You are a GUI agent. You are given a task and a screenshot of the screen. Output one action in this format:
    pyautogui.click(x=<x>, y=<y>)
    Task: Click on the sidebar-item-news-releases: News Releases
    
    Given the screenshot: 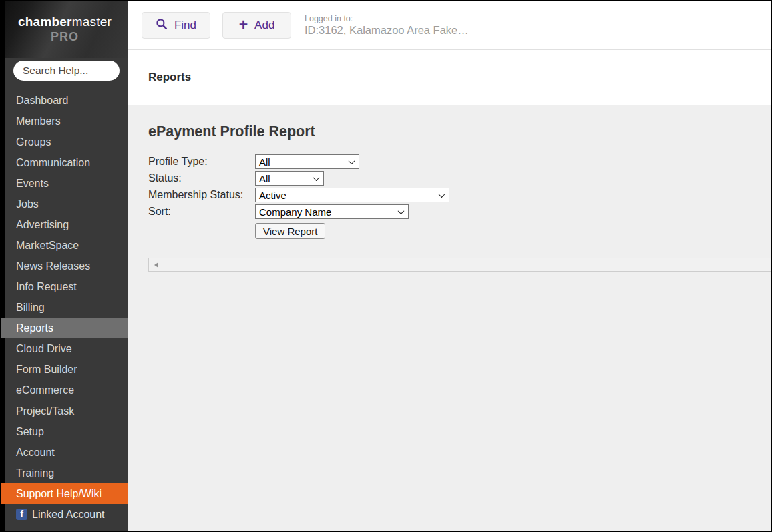 What is the action you would take?
    pyautogui.click(x=65, y=266)
    